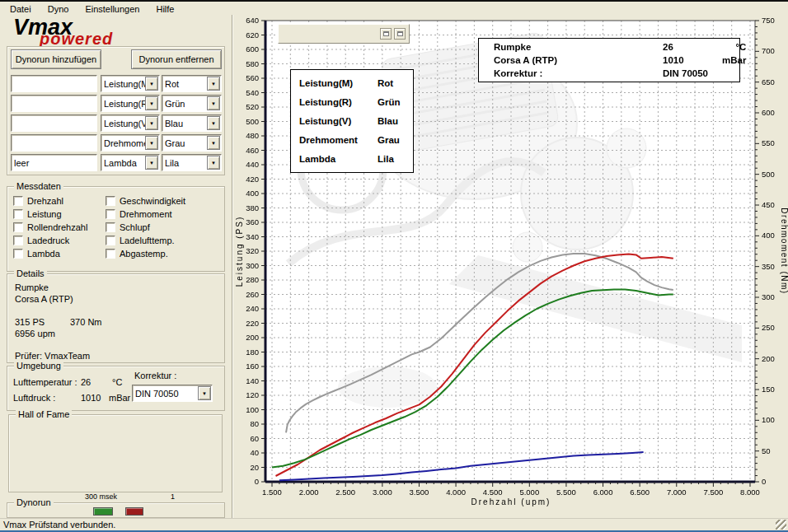 Image resolution: width=788 pixels, height=532 pixels. I want to click on checkbox-schlupf: Schlupf, so click(128, 227).